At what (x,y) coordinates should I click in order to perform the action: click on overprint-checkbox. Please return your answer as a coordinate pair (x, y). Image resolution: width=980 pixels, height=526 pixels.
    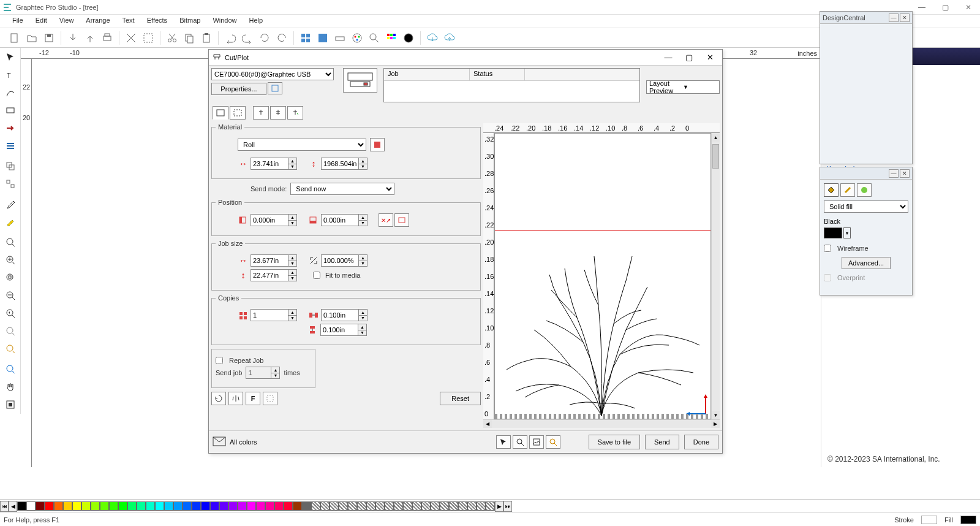
    Looking at the image, I should click on (827, 278).